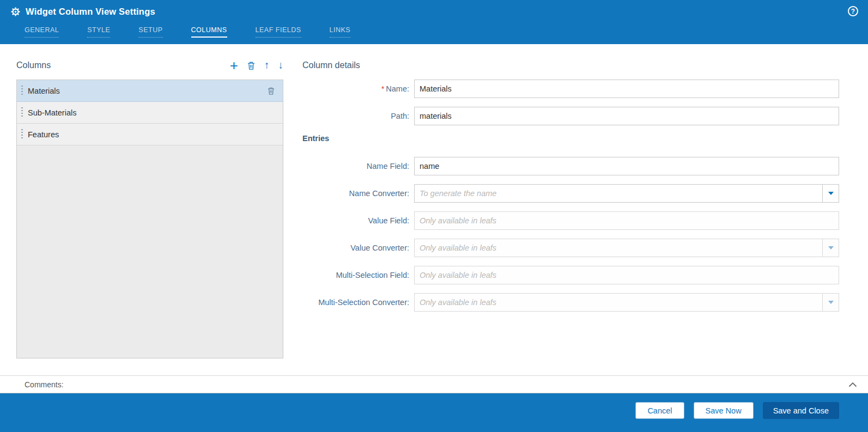  Describe the element at coordinates (15, 12) in the screenshot. I see `gear-icon` at that location.